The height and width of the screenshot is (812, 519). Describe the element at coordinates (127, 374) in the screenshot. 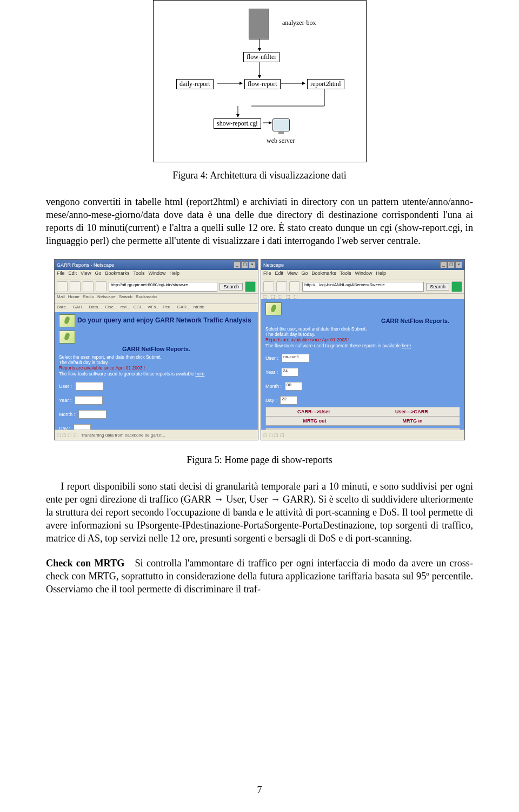

I see `instr4a: The flow-tools software used to generate…` at that location.